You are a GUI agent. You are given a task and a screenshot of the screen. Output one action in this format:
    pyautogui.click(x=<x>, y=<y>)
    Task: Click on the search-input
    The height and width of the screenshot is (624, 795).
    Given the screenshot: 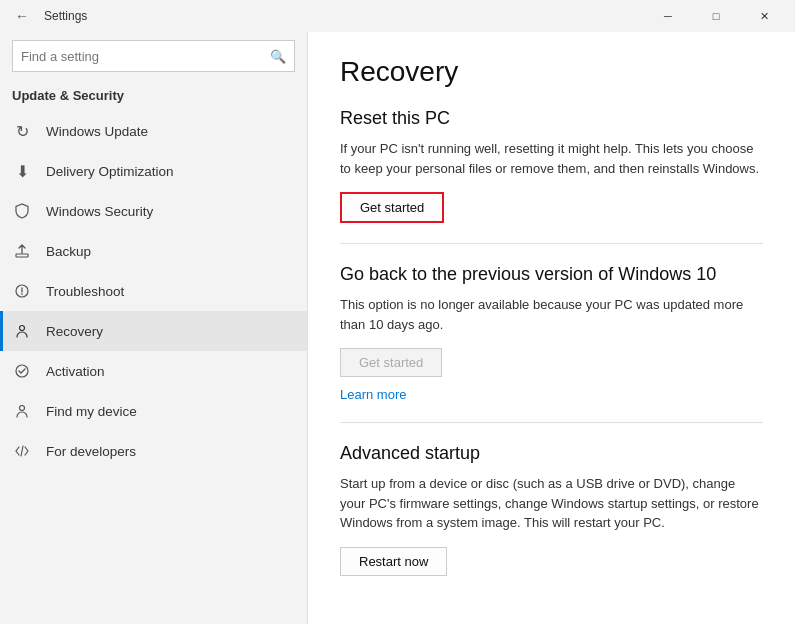 What is the action you would take?
    pyautogui.click(x=146, y=56)
    